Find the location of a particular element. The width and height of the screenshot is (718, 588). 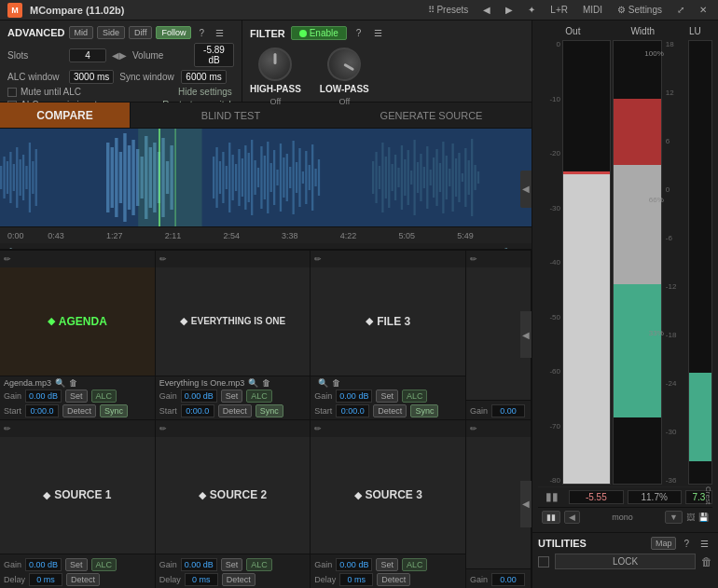

slot-source4-gain: 0.00 is located at coordinates (508, 580).